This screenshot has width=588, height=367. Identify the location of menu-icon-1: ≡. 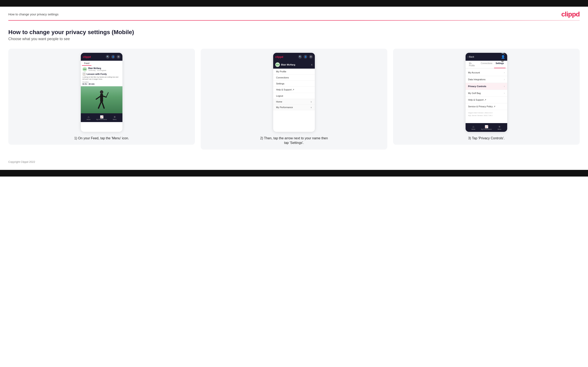
(115, 117).